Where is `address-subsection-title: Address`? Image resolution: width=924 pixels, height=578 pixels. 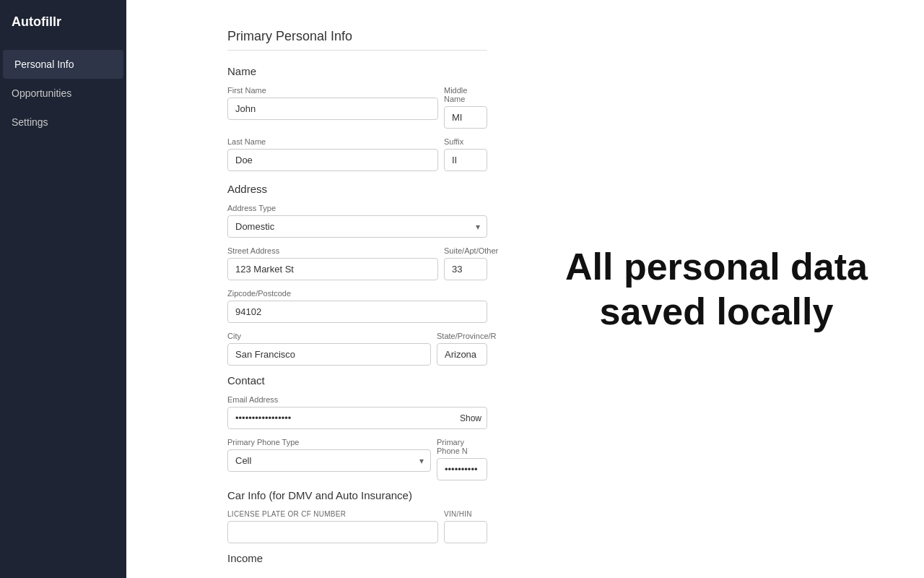
address-subsection-title: Address is located at coordinates (357, 189).